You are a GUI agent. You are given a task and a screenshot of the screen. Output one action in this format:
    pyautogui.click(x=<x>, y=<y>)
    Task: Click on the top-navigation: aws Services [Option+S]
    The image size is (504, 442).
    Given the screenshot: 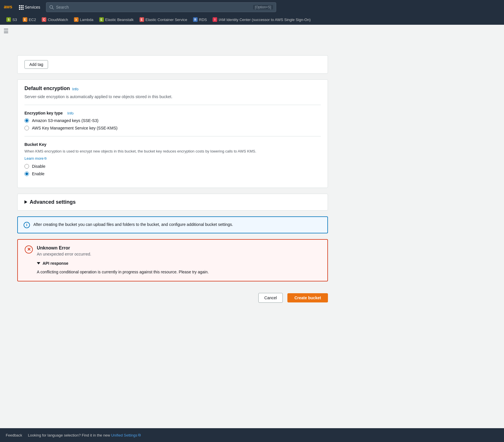 What is the action you would take?
    pyautogui.click(x=252, y=7)
    